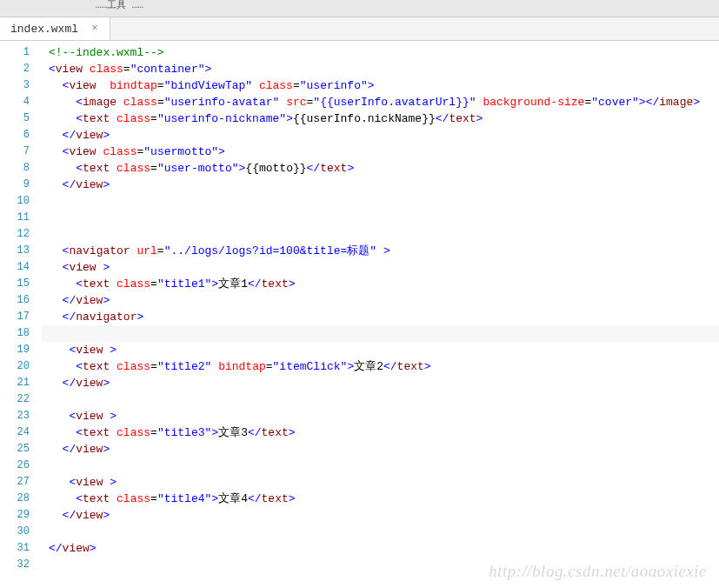 This screenshot has height=588, width=719. Describe the element at coordinates (15, 169) in the screenshot. I see `line-number: 8` at that location.